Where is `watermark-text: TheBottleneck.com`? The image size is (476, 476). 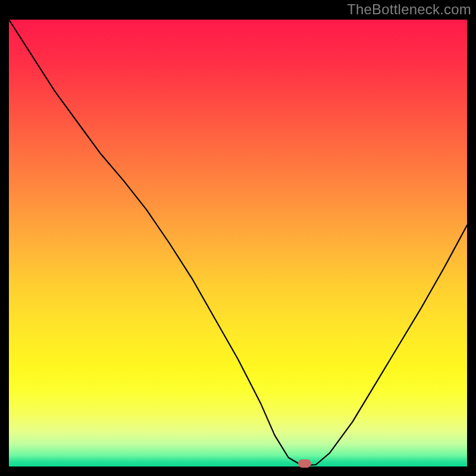
watermark-text: TheBottleneck.com is located at coordinates (409, 10).